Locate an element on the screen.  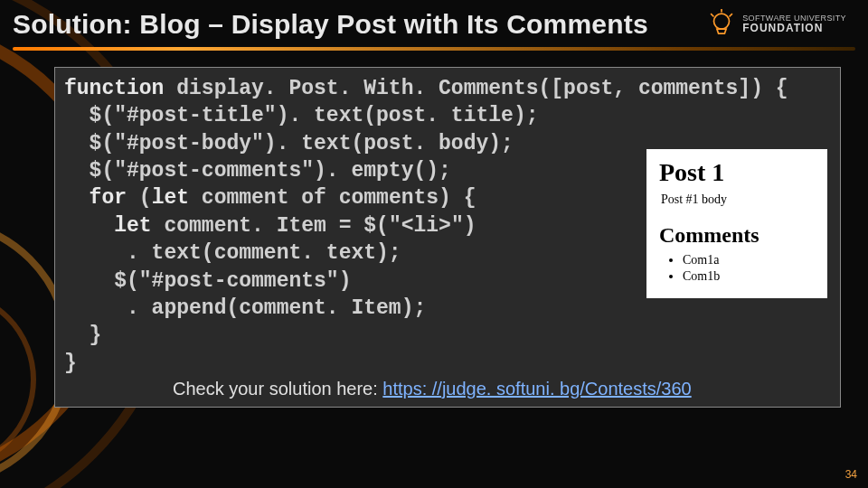
logo-text: SOFTWARE UNIVERSITY FOUNDATION is located at coordinates (794, 24).